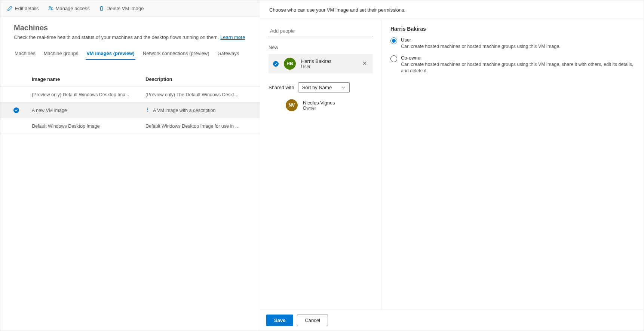 The height and width of the screenshot is (331, 644). Describe the element at coordinates (51, 8) in the screenshot. I see `people-icon` at that location.